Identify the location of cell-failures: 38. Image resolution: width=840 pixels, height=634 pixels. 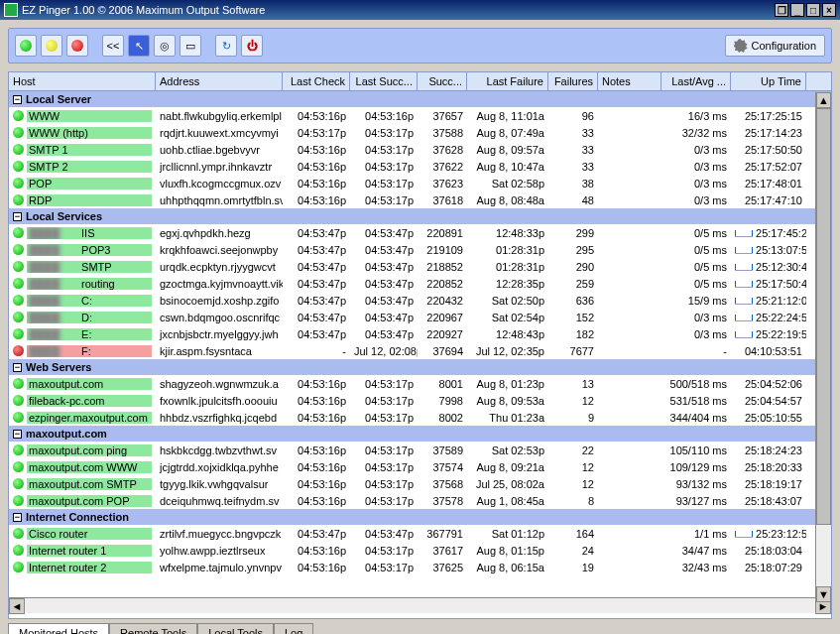
(573, 184).